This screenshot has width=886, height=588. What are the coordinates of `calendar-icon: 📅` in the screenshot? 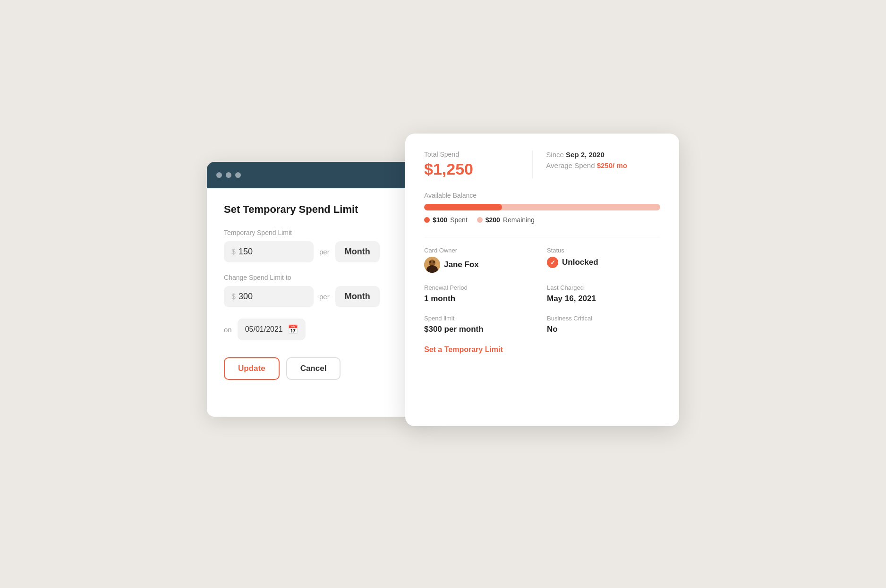 It's located at (293, 329).